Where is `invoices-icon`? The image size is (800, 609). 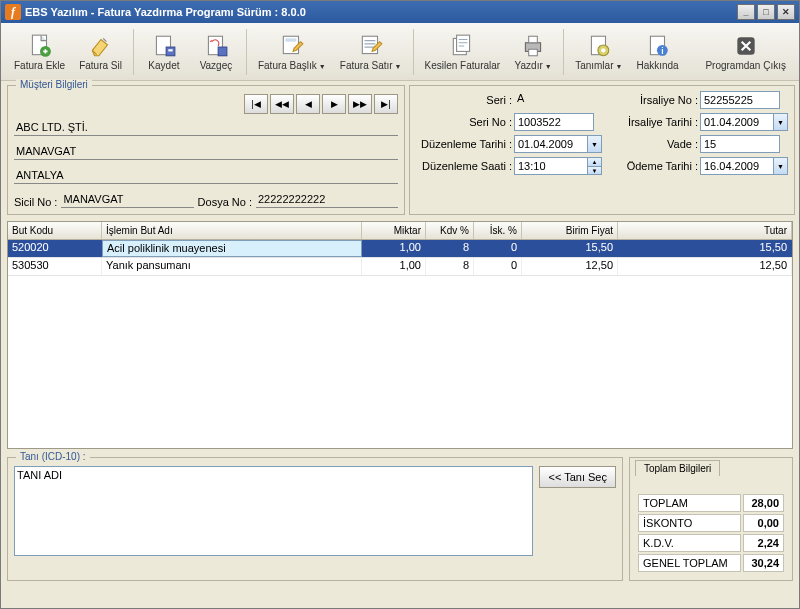 invoices-icon is located at coordinates (462, 46).